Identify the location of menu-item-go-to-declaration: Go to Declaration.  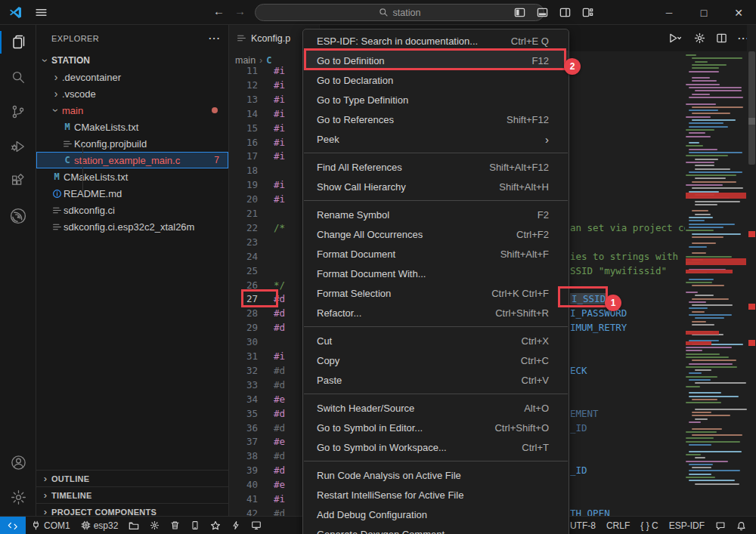
(435, 80).